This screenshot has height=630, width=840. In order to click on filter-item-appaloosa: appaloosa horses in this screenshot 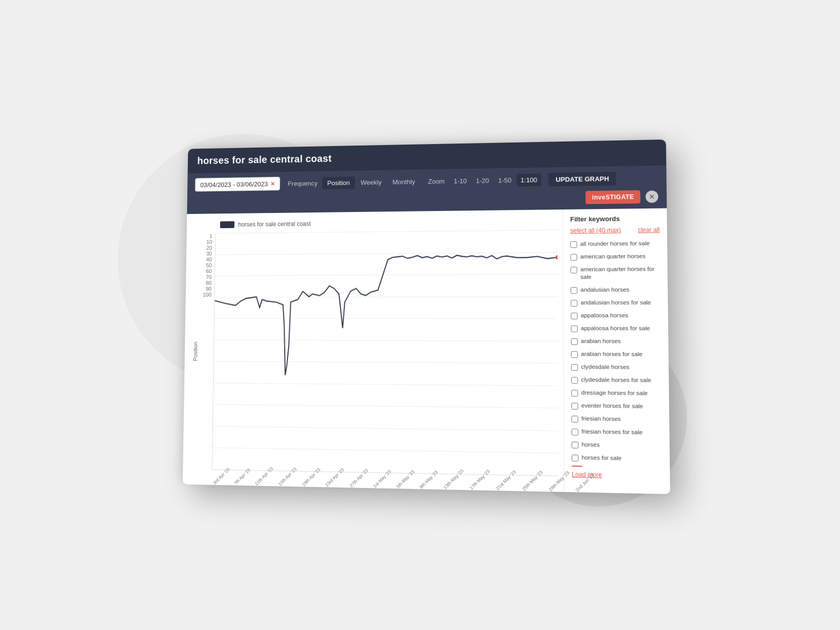, I will do `click(615, 316)`.